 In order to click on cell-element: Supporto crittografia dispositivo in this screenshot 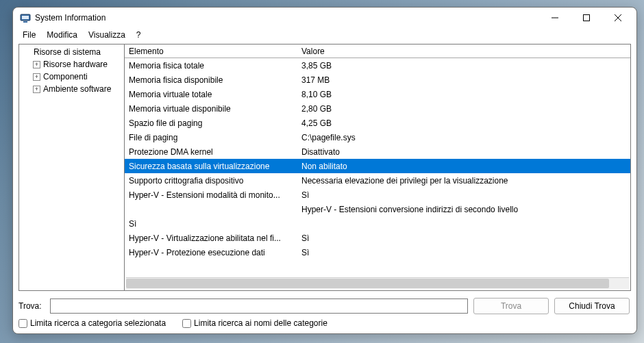, I will do `click(212, 181)`.